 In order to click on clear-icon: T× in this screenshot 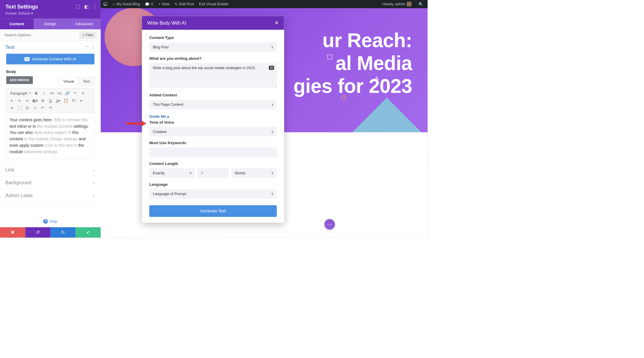, I will do `click(74, 101)`.